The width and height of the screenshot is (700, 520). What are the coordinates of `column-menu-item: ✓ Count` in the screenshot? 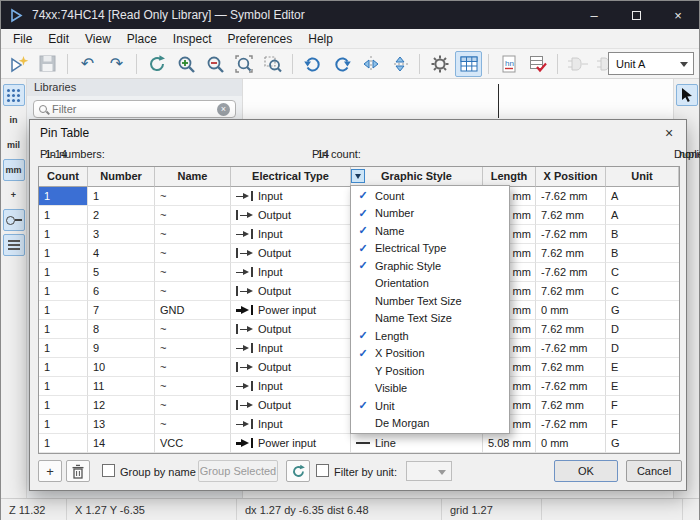 It's located at (430, 196).